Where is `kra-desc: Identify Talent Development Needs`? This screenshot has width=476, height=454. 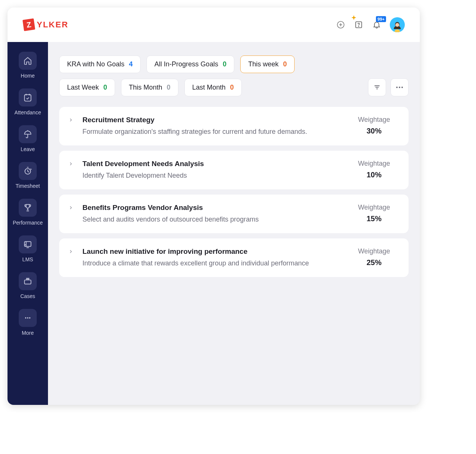 kra-desc: Identify Talent Development Needs is located at coordinates (214, 175).